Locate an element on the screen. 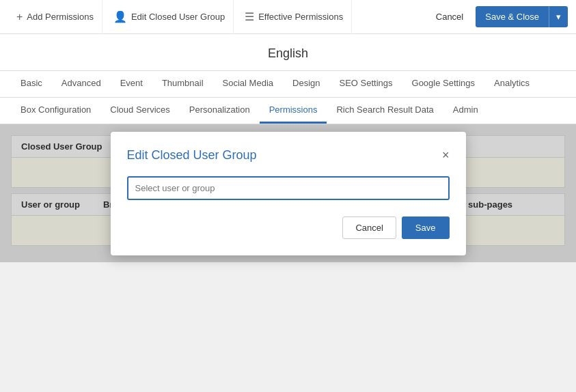 This screenshot has height=392, width=576. tab-design: Design is located at coordinates (306, 84).